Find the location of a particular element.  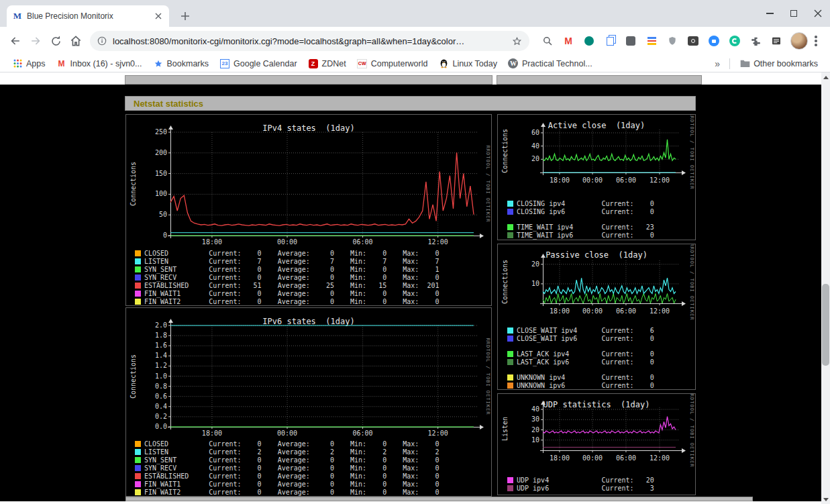

profile-avatar is located at coordinates (799, 41).